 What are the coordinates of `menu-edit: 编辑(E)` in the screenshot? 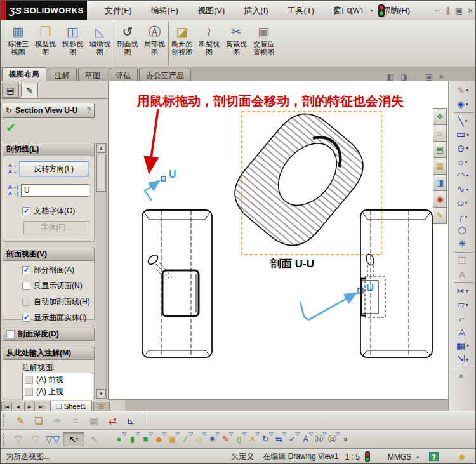 It's located at (165, 11).